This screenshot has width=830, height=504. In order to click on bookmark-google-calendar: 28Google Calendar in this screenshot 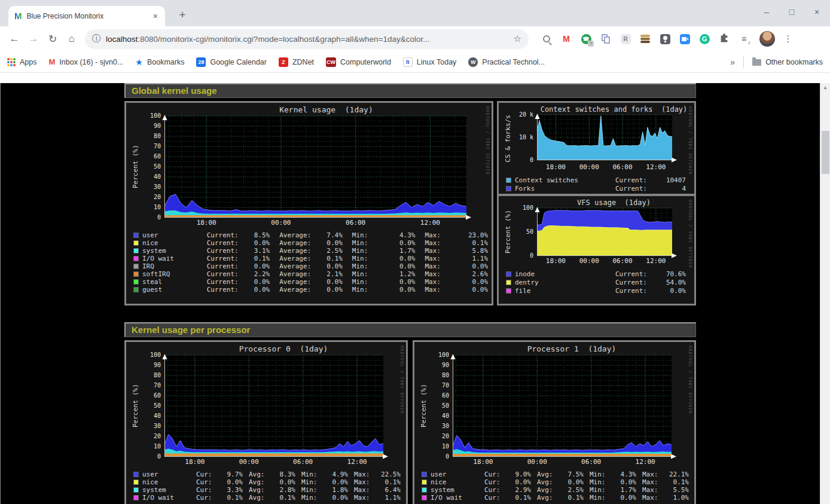, I will do `click(231, 62)`.